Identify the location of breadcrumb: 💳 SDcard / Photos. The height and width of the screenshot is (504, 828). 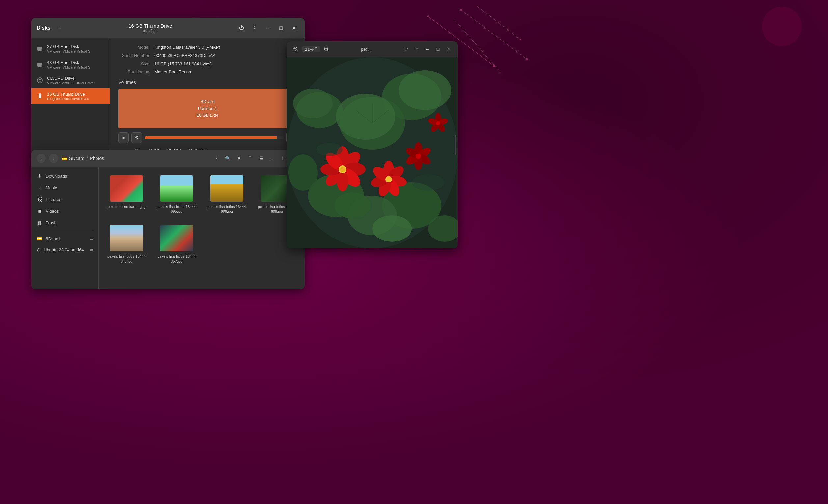
(135, 159).